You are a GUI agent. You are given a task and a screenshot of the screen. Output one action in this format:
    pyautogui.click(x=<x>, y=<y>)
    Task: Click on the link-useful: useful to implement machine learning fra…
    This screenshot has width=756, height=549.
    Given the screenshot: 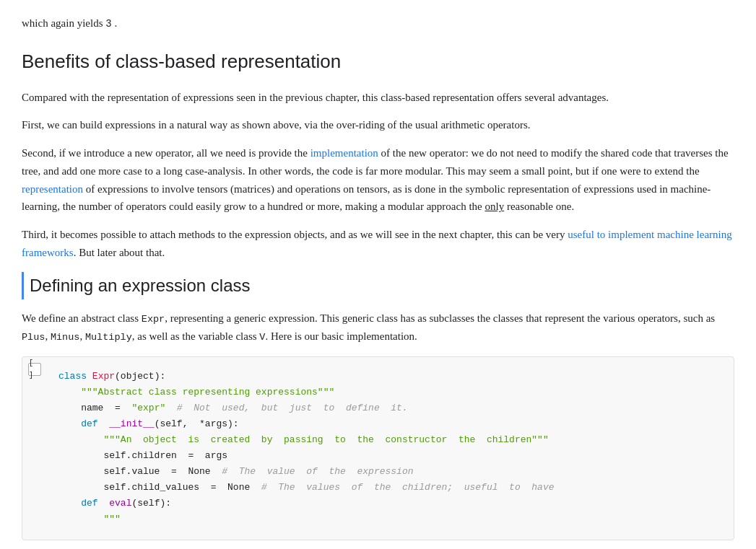 What is the action you would take?
    pyautogui.click(x=377, y=244)
    